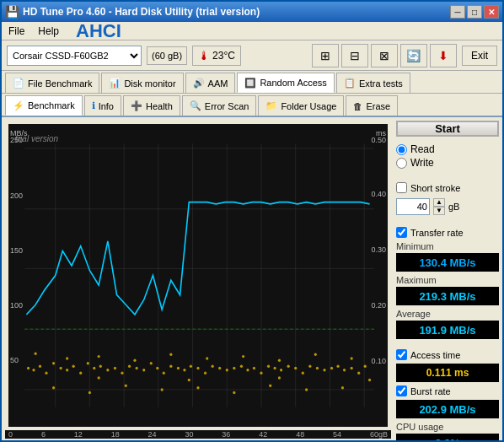 This screenshot has width=504, height=442. I want to click on x-axis-labels: 0 6 12 18 24 30 36 42 48 54 60gB, so click(198, 434).